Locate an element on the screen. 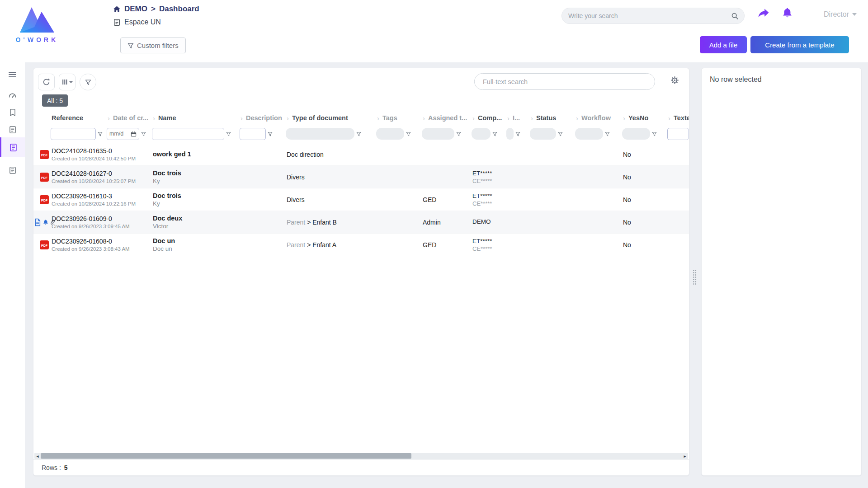  column-chooser-button is located at coordinates (67, 82).